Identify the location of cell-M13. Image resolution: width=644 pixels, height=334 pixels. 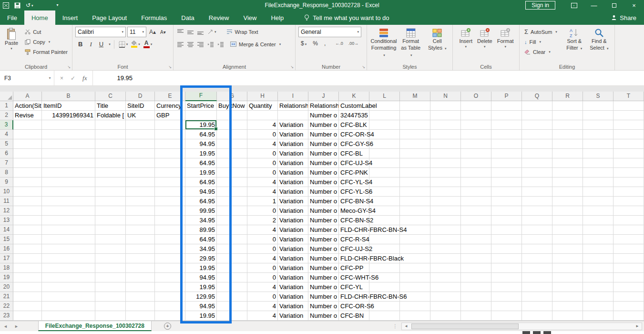
(415, 220).